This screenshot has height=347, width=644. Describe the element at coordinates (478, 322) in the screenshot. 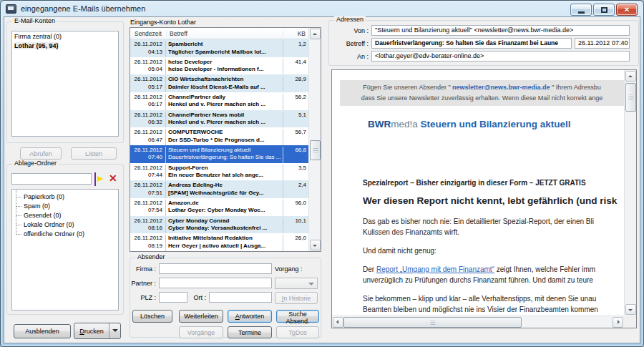

I see `preview-hscrollbar` at that location.